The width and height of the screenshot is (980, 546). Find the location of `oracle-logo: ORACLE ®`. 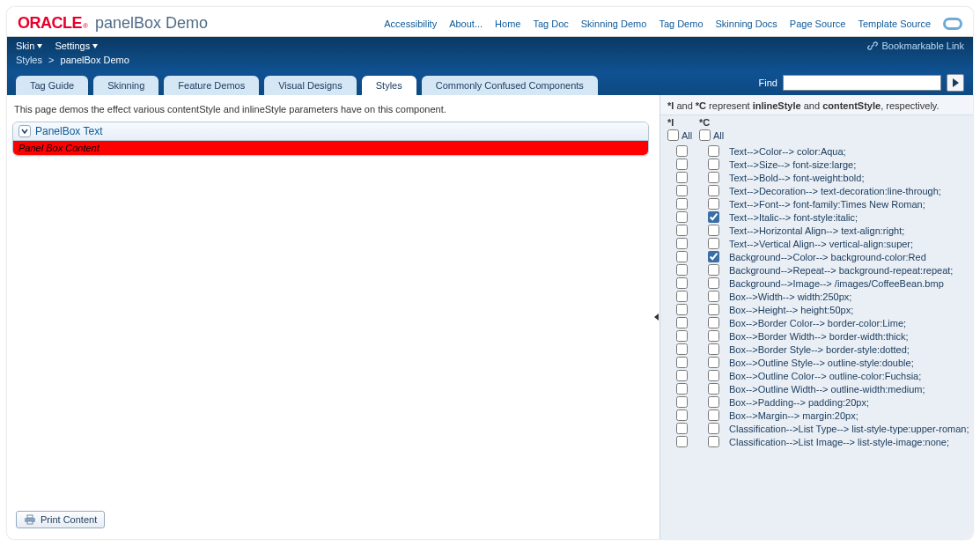

oracle-logo: ORACLE ® is located at coordinates (53, 23).